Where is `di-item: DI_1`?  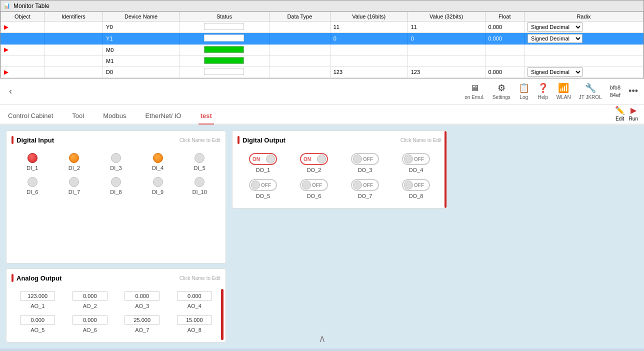 di-item: DI_1 is located at coordinates (32, 162).